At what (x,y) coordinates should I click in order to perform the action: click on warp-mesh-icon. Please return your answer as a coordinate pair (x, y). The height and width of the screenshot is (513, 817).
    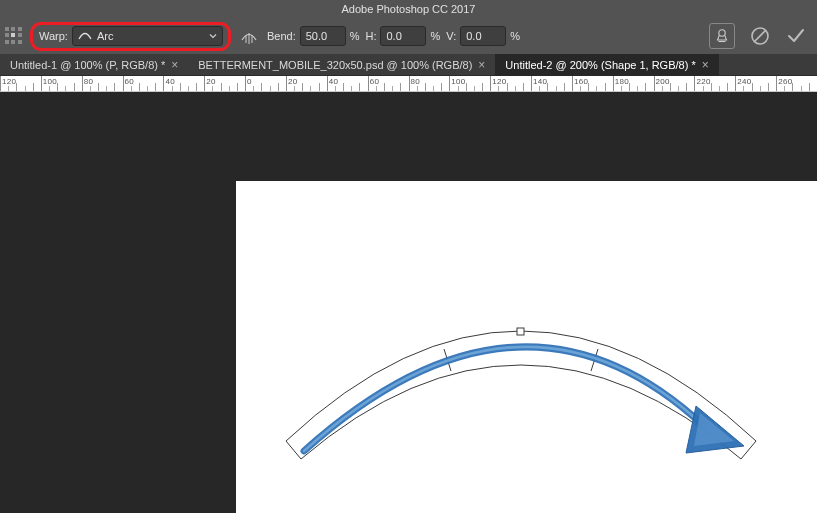
    Looking at the image, I should click on (722, 36).